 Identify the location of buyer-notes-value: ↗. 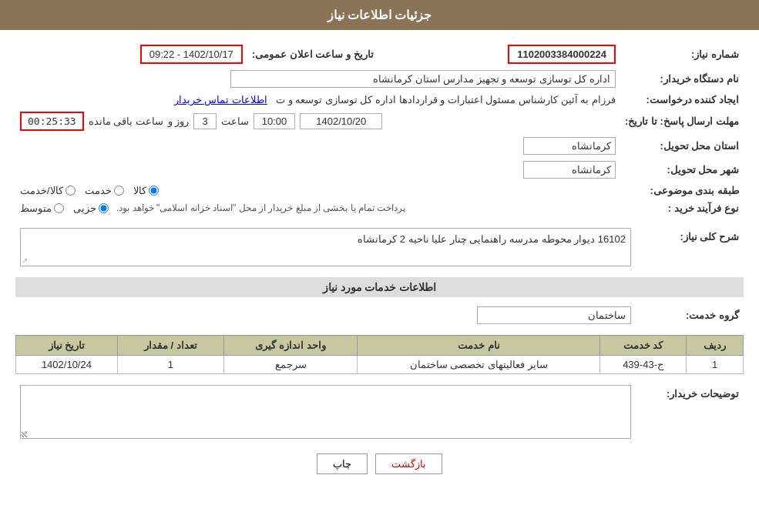
(325, 412).